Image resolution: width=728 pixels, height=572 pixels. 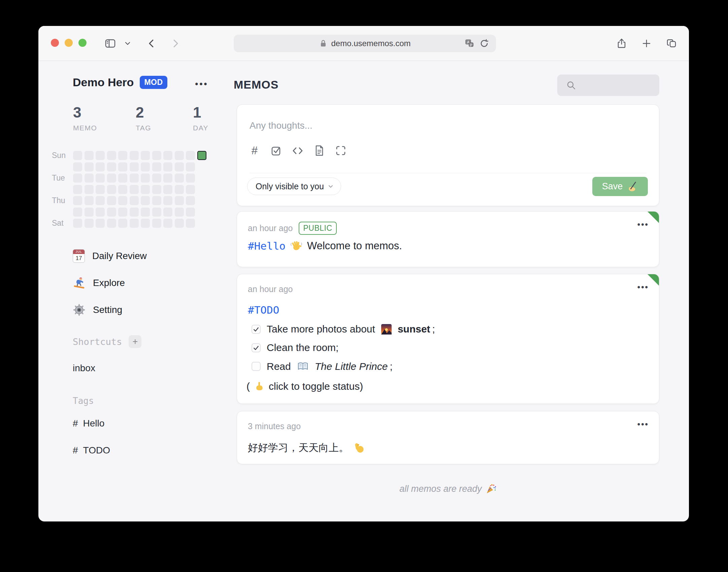 I want to click on sidebar-item-label: Daily Review, so click(x=120, y=256).